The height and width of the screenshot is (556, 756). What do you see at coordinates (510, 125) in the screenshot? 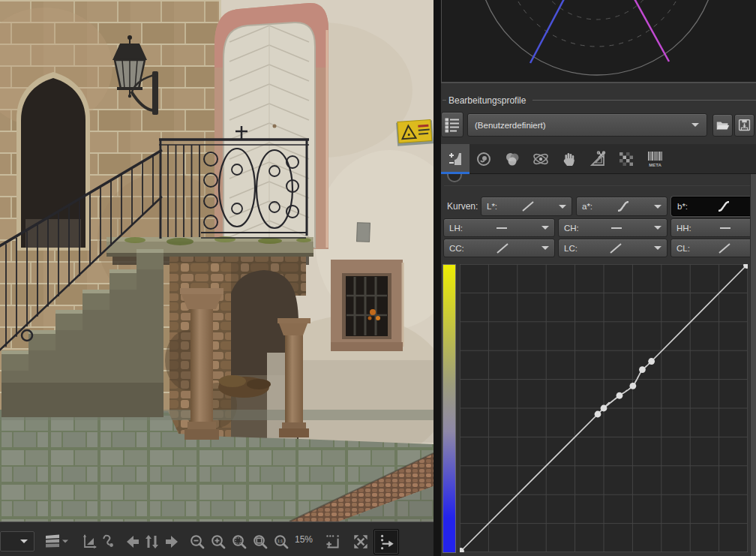
I see `profile-selected-value: (Benutzerdefiniert)` at bounding box center [510, 125].